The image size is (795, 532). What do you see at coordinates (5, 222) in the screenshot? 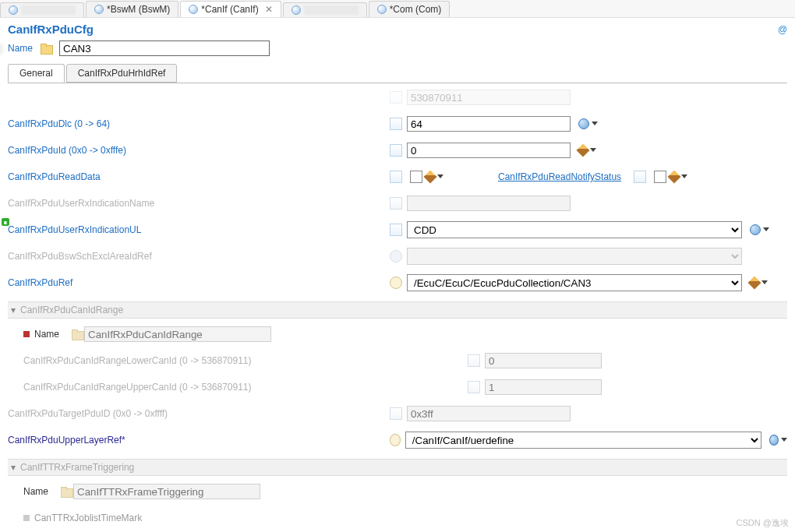
I see `override-marker-icon: ∎` at bounding box center [5, 222].